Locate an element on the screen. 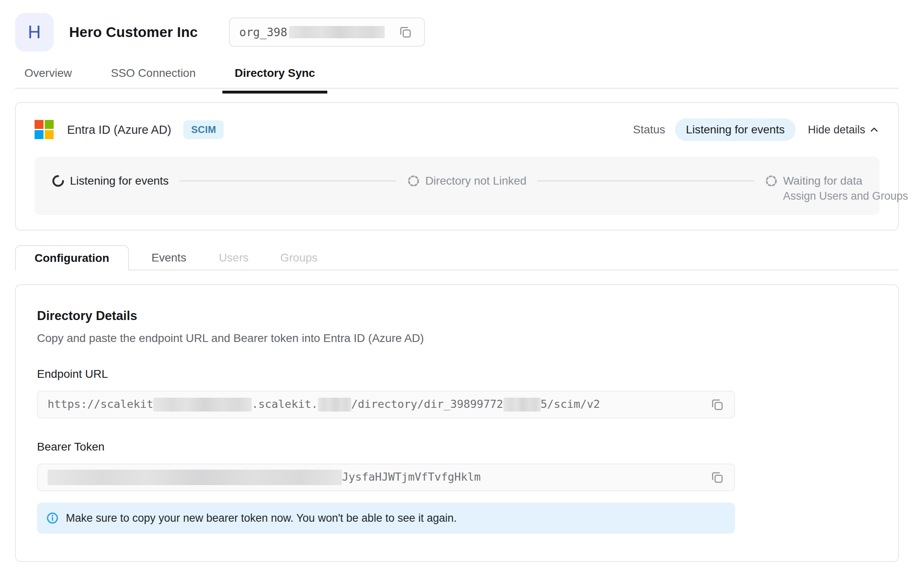  org-title: Hero Customer Inc is located at coordinates (133, 32).